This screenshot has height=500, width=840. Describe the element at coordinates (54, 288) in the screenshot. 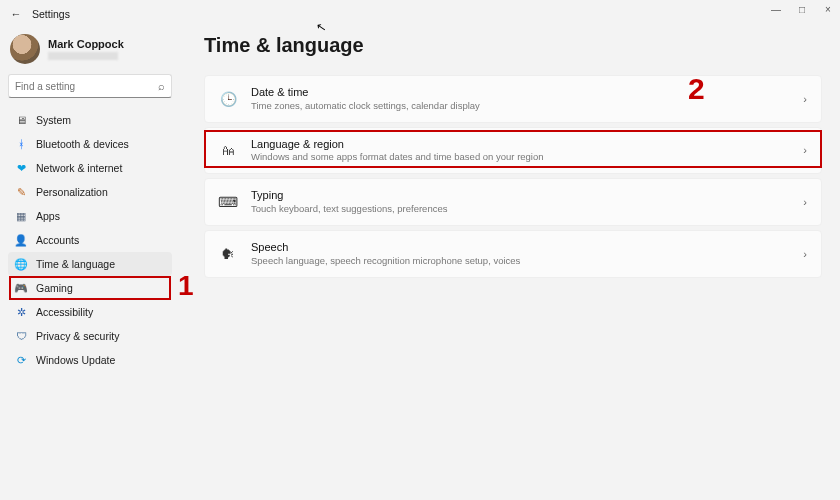

I see `nav-label: Gaming` at that location.